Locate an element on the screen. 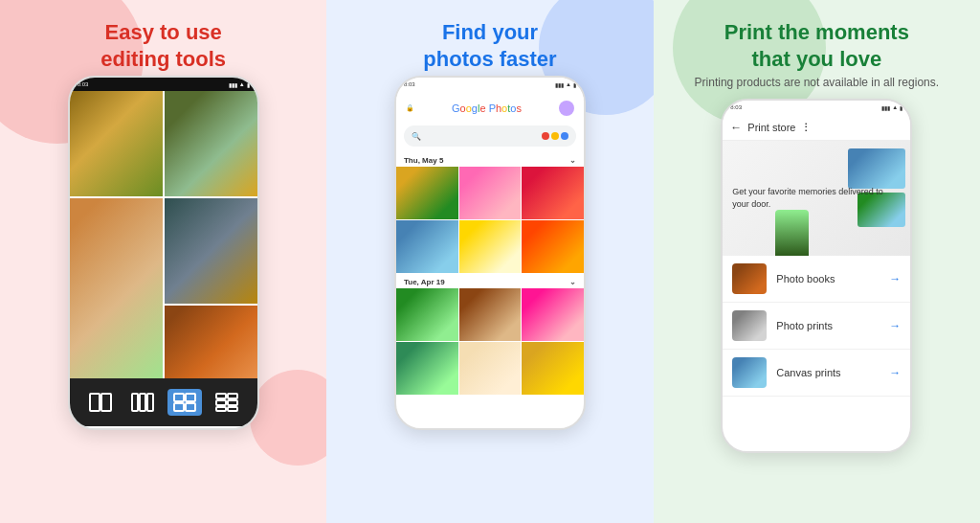 The height and width of the screenshot is (523, 980). wifi-icon: ▲ is located at coordinates (242, 84).